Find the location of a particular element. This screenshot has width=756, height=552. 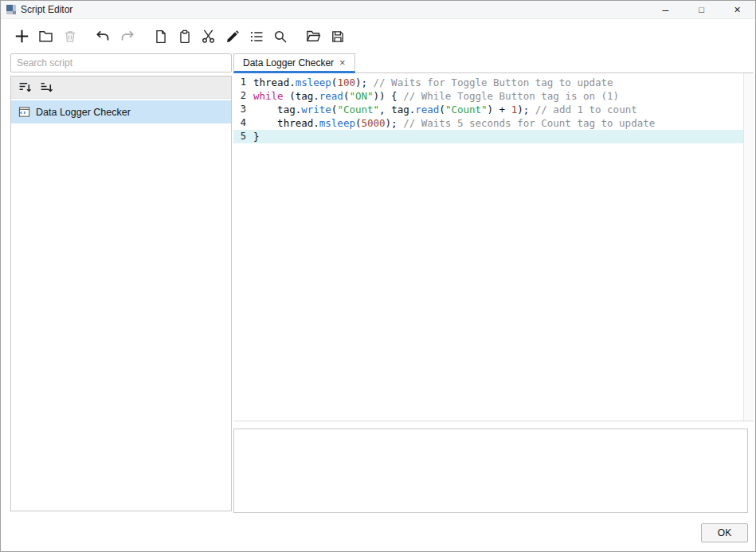

code-line-text: } is located at coordinates (257, 137).